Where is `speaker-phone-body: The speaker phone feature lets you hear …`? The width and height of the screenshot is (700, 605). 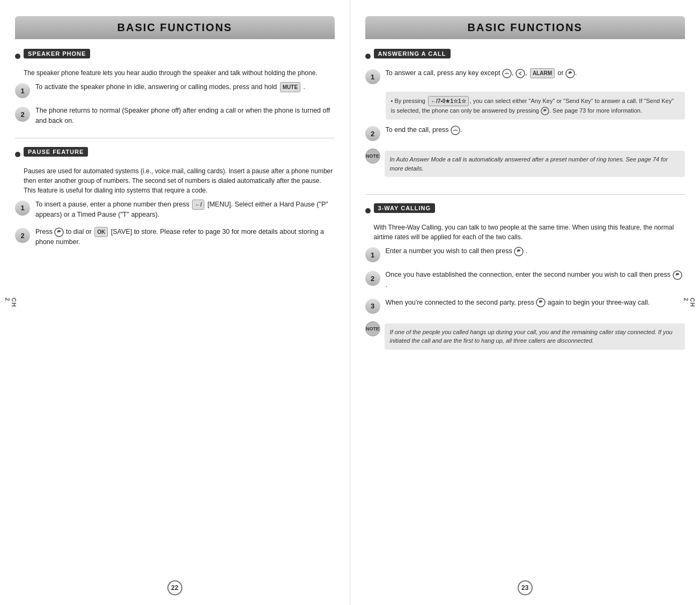 speaker-phone-body: The speaker phone feature lets you hear … is located at coordinates (179, 73).